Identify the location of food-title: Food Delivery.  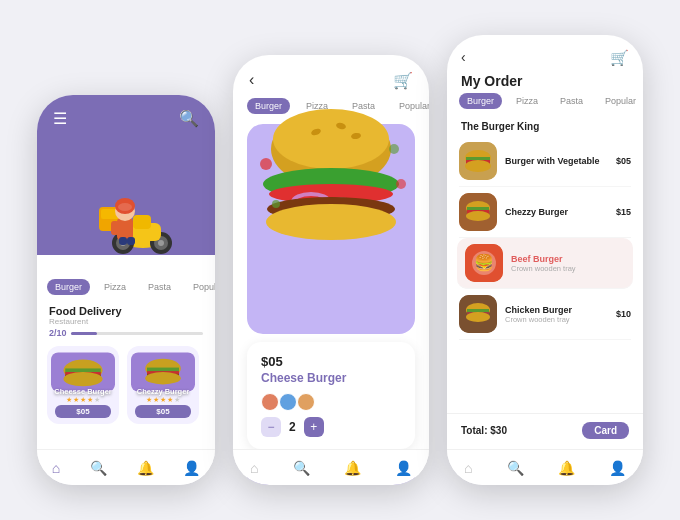
(126, 311).